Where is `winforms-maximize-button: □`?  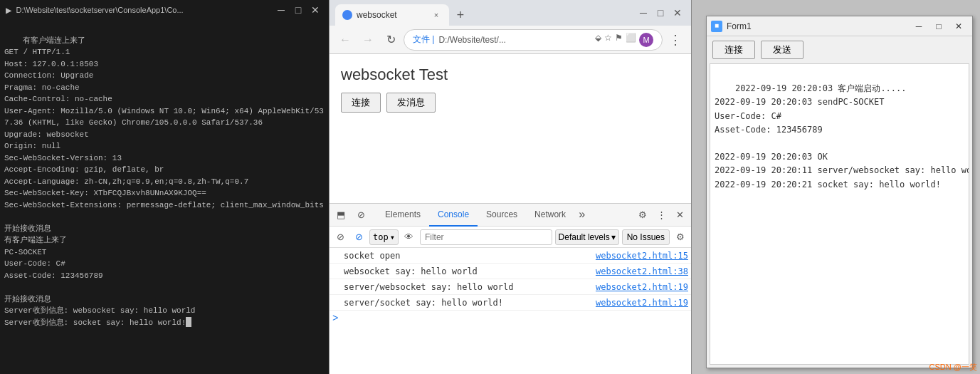 winforms-maximize-button: □ is located at coordinates (939, 26).